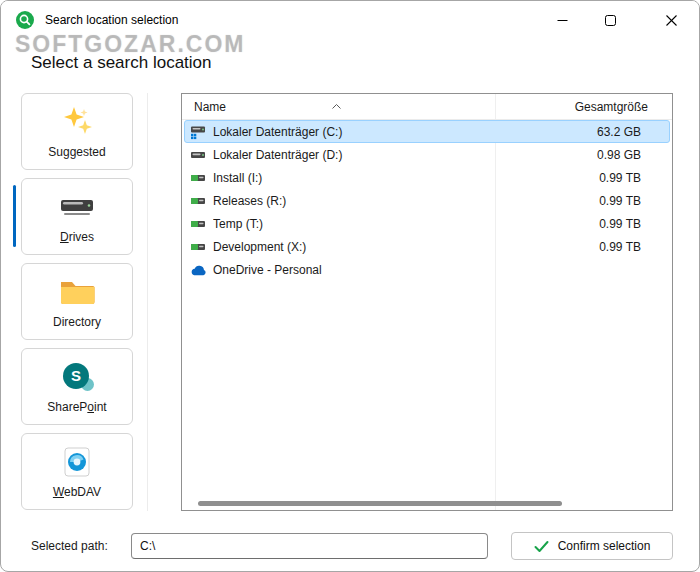 The image size is (700, 572). What do you see at coordinates (199, 155) in the screenshot?
I see `drive-icon` at bounding box center [199, 155].